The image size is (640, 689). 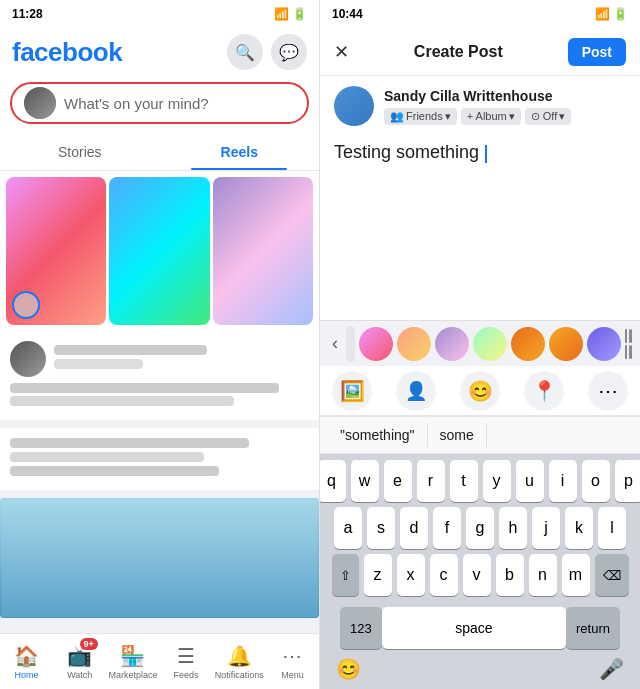 I want to click on feed-image, so click(x=160, y=558).